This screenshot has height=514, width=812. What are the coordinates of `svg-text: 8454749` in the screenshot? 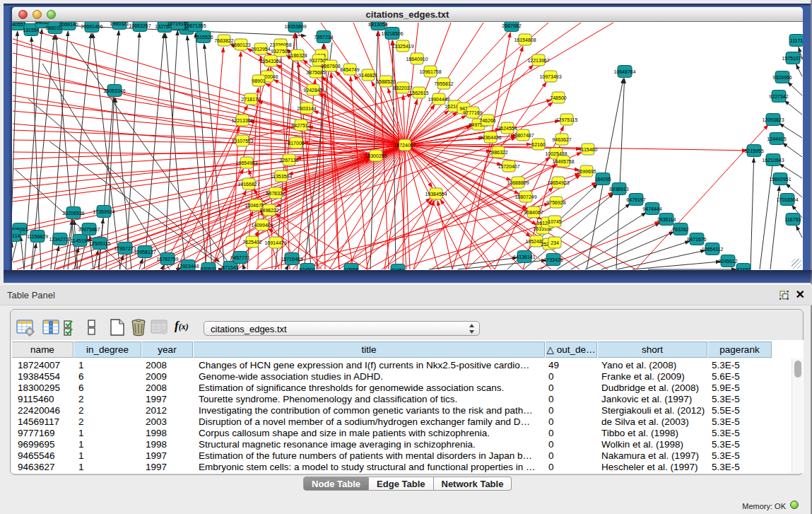 It's located at (349, 69).